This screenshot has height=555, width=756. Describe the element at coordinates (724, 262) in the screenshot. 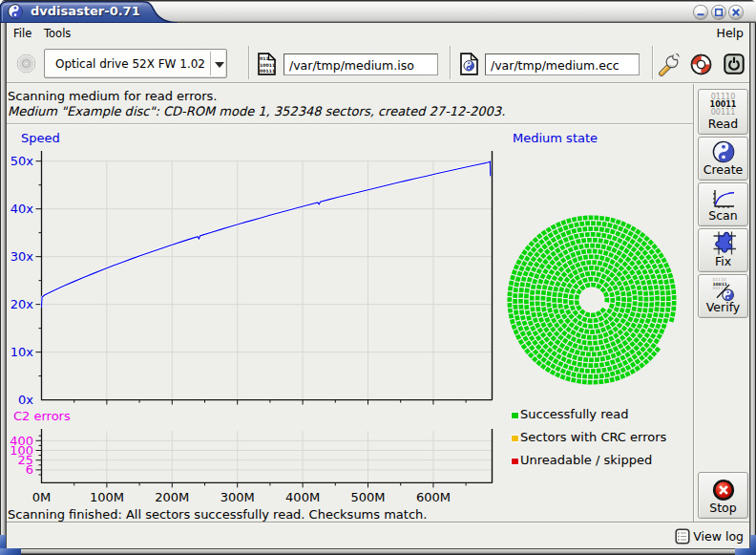

I see `fix-button-label: Fix` at that location.